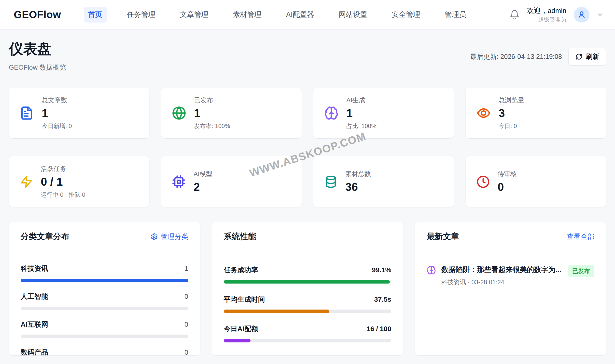 The height and width of the screenshot is (364, 615). What do you see at coordinates (383, 299) in the screenshot?
I see `perf-value: 37.5s` at bounding box center [383, 299].